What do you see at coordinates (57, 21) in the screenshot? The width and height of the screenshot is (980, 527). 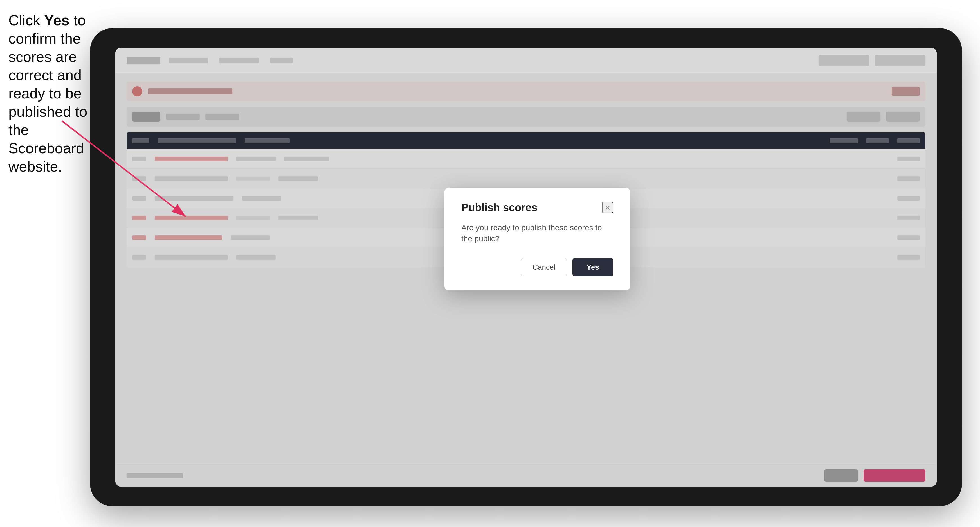 I see `instruction-bold: Yes` at bounding box center [57, 21].